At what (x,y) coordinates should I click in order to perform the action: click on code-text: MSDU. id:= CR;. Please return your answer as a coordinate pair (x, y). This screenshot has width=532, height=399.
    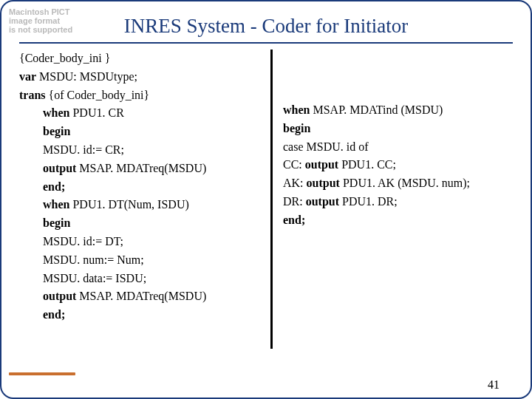
    Looking at the image, I should click on (83, 149).